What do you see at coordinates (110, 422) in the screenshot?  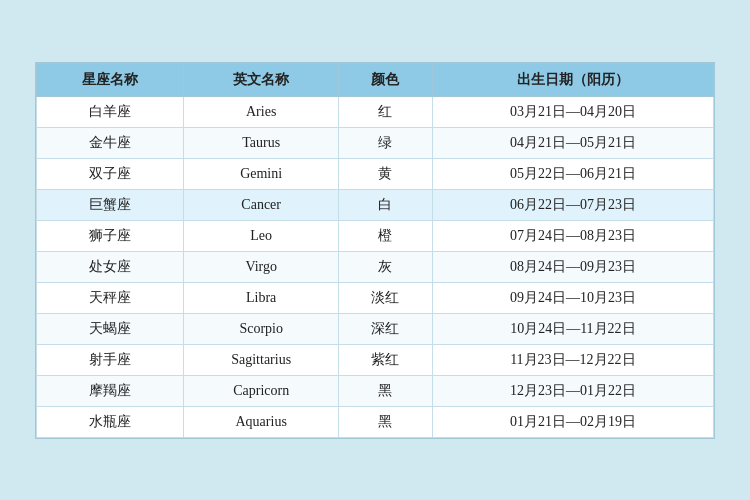 I see `cell-chinese-name: 水瓶座` at bounding box center [110, 422].